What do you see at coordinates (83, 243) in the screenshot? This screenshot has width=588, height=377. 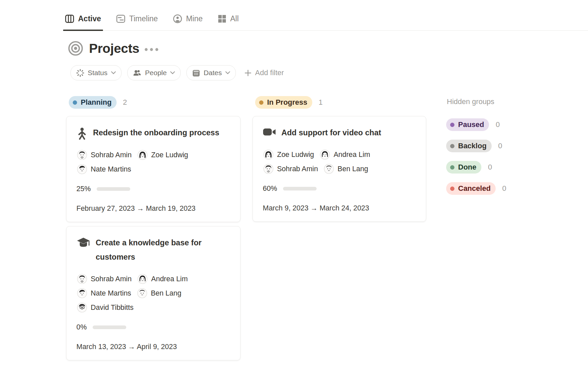 I see `graduation-cap-icon` at bounding box center [83, 243].